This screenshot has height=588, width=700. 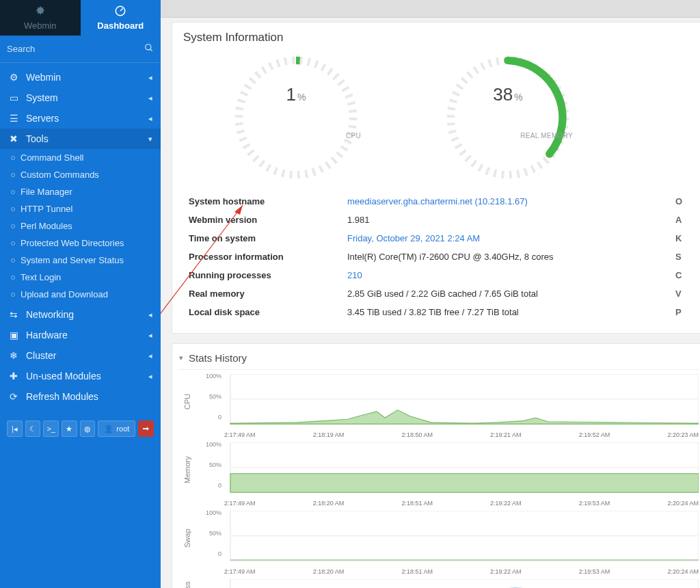 What do you see at coordinates (81, 175) in the screenshot?
I see `sub-custom-commands: Custom Commands` at bounding box center [81, 175].